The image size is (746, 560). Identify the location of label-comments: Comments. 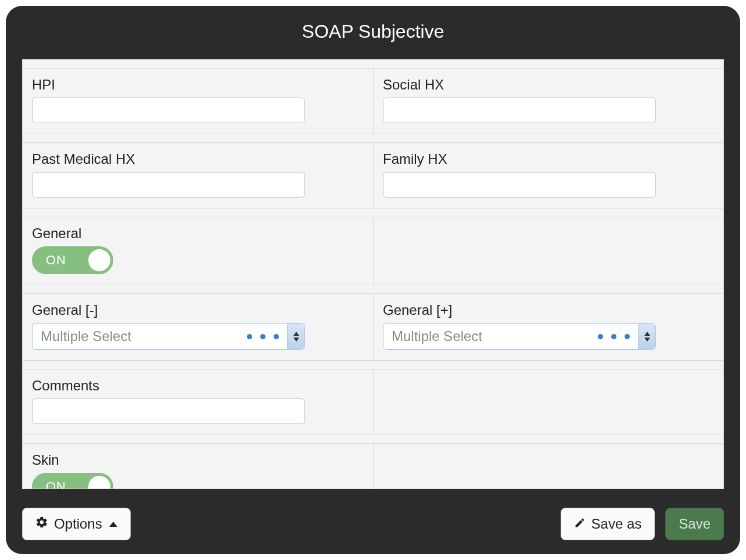
(198, 386).